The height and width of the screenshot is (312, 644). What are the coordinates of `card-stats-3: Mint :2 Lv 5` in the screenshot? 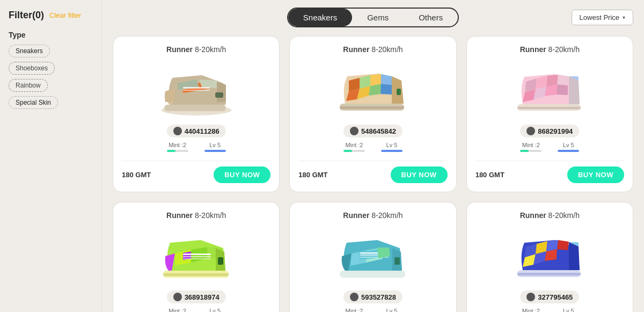 It's located at (196, 310).